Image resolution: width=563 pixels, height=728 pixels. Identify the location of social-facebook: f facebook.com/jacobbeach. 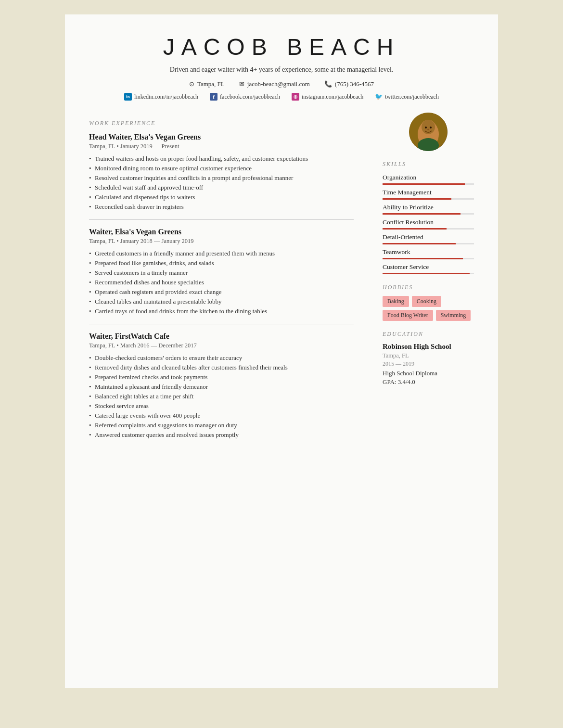
(245, 97).